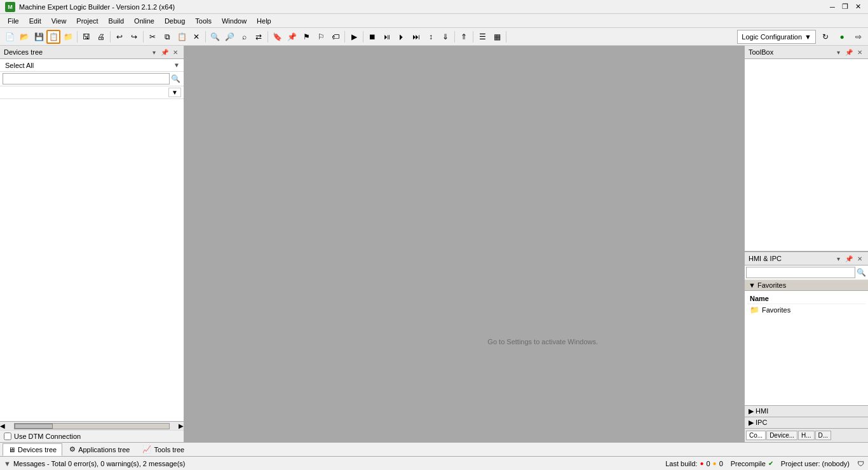  What do you see at coordinates (234, 21) in the screenshot?
I see `menu-window: Window` at bounding box center [234, 21].